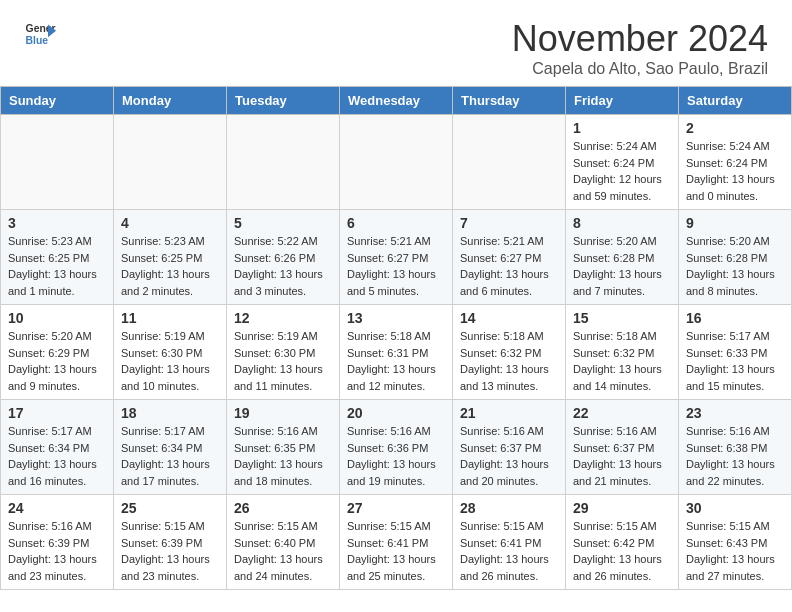 This screenshot has height=612, width=792. What do you see at coordinates (170, 318) in the screenshot?
I see `day-number: 11` at bounding box center [170, 318].